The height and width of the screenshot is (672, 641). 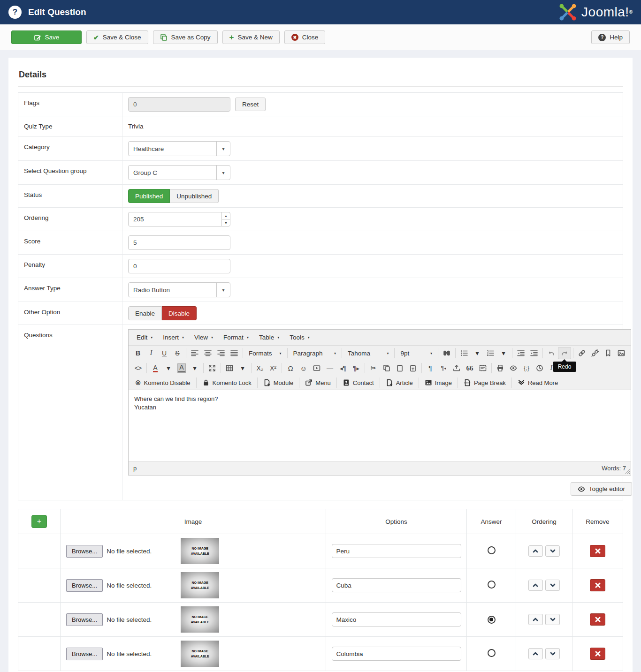 I want to click on number-spinner: ▲▼, so click(x=226, y=219).